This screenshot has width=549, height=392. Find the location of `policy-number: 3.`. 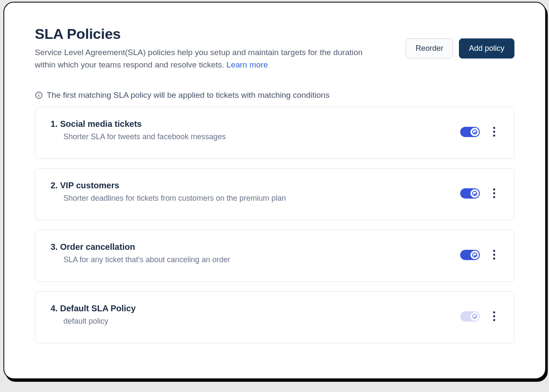

policy-number: 3. is located at coordinates (55, 247).